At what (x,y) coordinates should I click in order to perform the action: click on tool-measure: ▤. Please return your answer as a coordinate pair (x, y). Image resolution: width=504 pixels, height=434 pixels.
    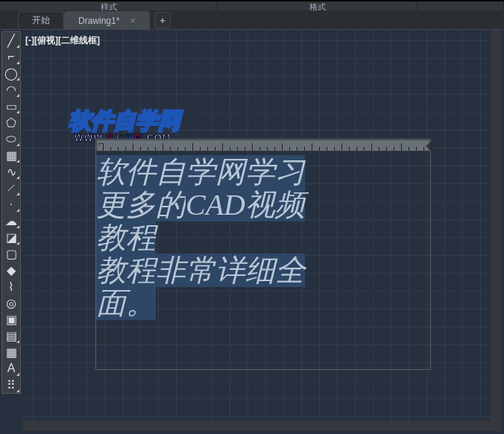
    Looking at the image, I should click on (11, 336).